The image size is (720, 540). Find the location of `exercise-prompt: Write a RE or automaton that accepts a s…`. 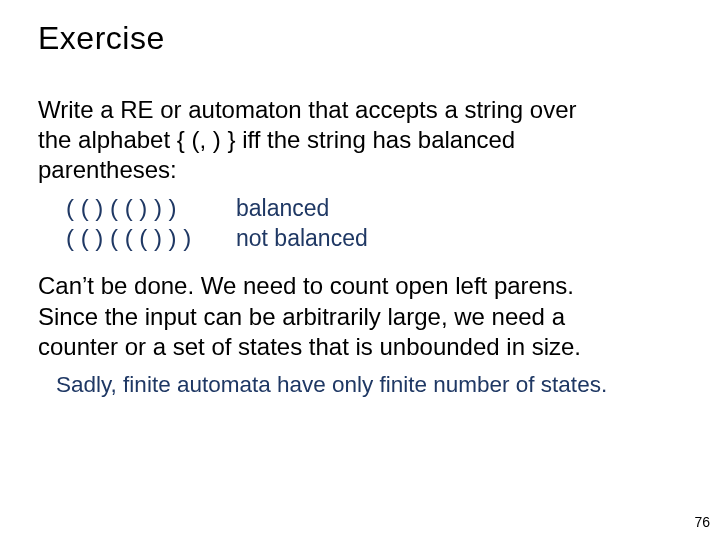

exercise-prompt: Write a RE or automaton that accepts a s… is located at coordinates (360, 140).